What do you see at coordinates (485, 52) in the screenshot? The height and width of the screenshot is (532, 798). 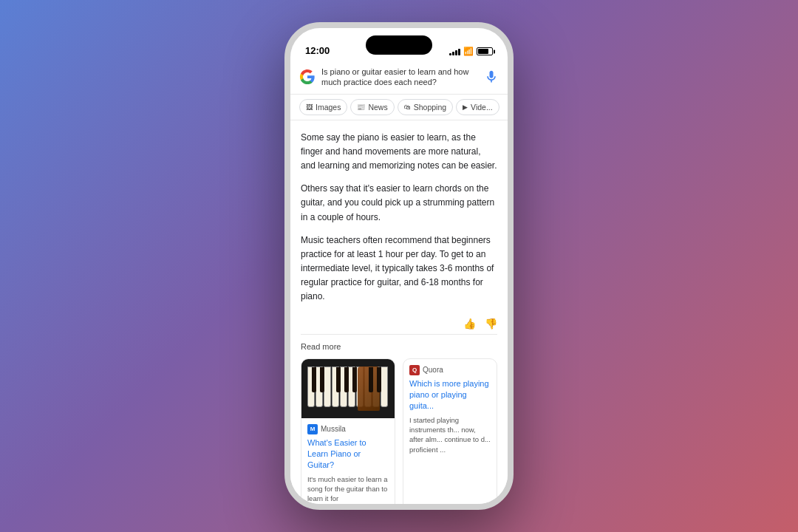 I see `battery-icon` at bounding box center [485, 52].